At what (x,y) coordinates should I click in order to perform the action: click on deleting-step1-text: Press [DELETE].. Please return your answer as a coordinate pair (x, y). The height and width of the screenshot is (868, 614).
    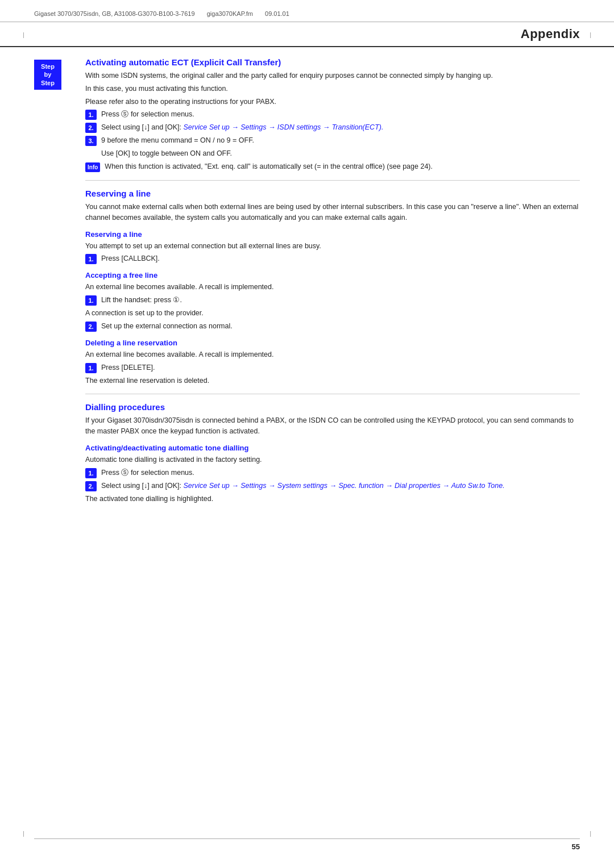
    Looking at the image, I should click on (341, 368).